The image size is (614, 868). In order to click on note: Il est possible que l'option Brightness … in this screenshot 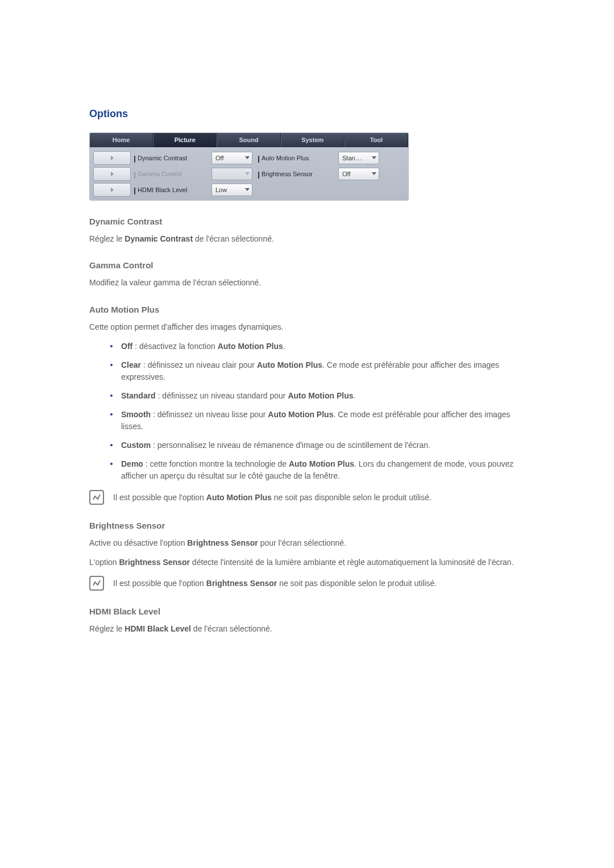, I will do `click(308, 583)`.